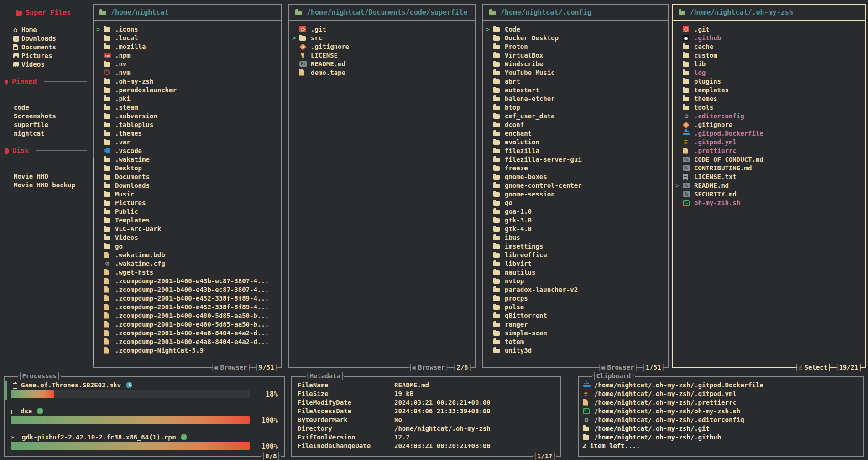 This screenshot has width=868, height=460. What do you see at coordinates (769, 99) in the screenshot?
I see `file-row: themes` at bounding box center [769, 99].